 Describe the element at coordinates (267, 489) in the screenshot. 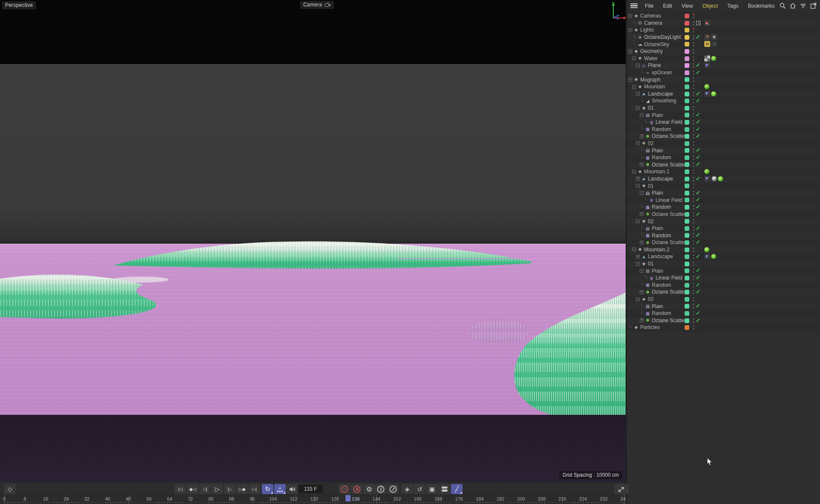

I see `loop-playback-button: ↻` at that location.